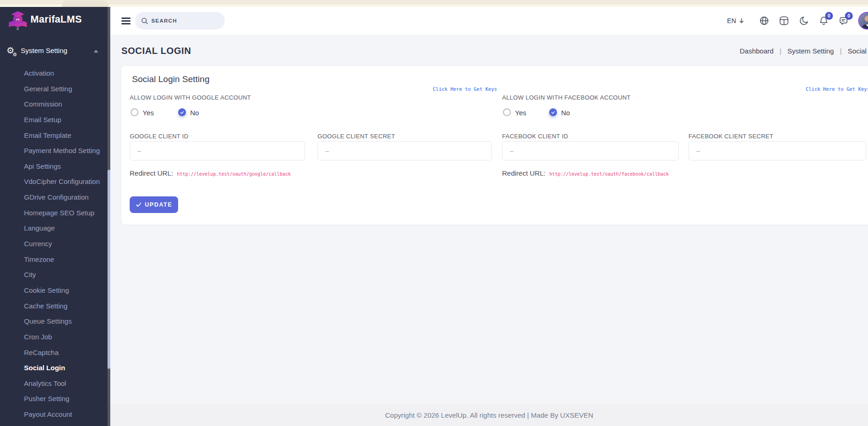 The width and height of the screenshot is (868, 426). Describe the element at coordinates (54, 368) in the screenshot. I see `sidebar-item-social-login: Social Login` at that location.